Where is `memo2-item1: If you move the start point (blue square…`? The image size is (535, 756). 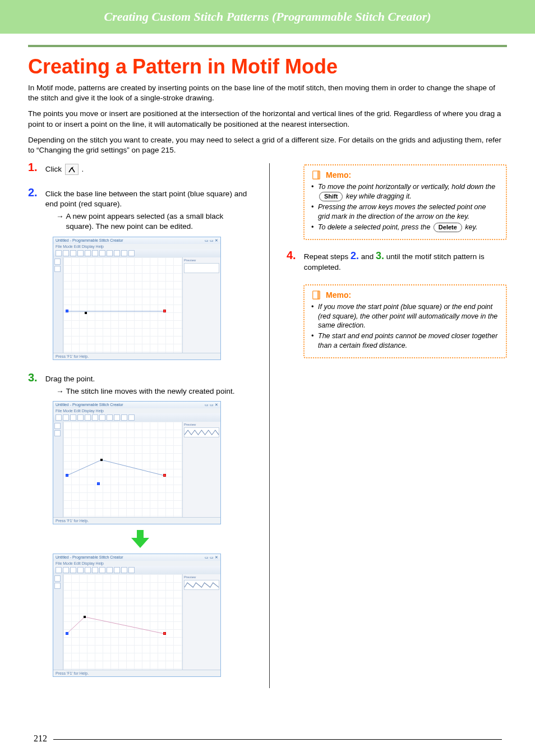 memo2-item1: If you move the start point (blue square… is located at coordinates (408, 316).